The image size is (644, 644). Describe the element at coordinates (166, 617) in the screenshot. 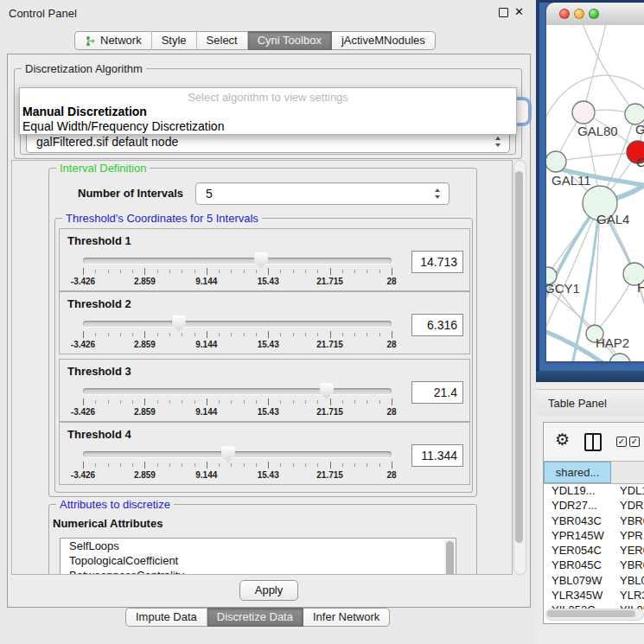

I see `tab-impute-data: Impute Data` at that location.